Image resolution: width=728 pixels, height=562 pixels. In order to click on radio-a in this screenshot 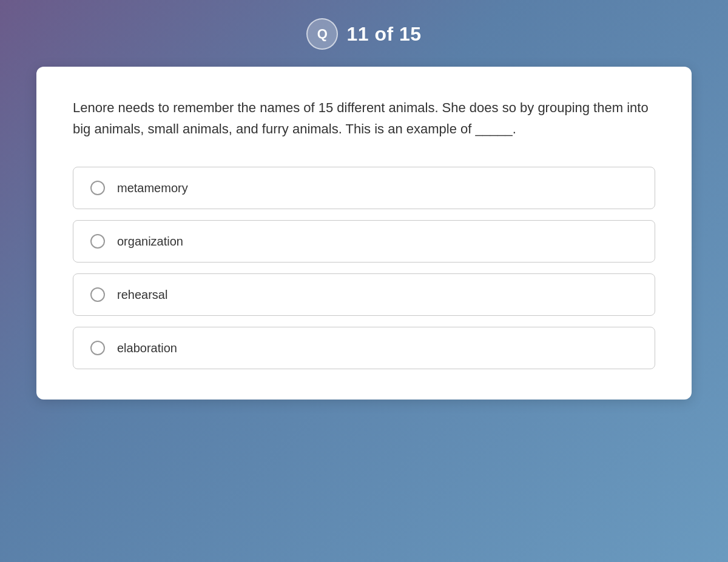, I will do `click(98, 188)`.